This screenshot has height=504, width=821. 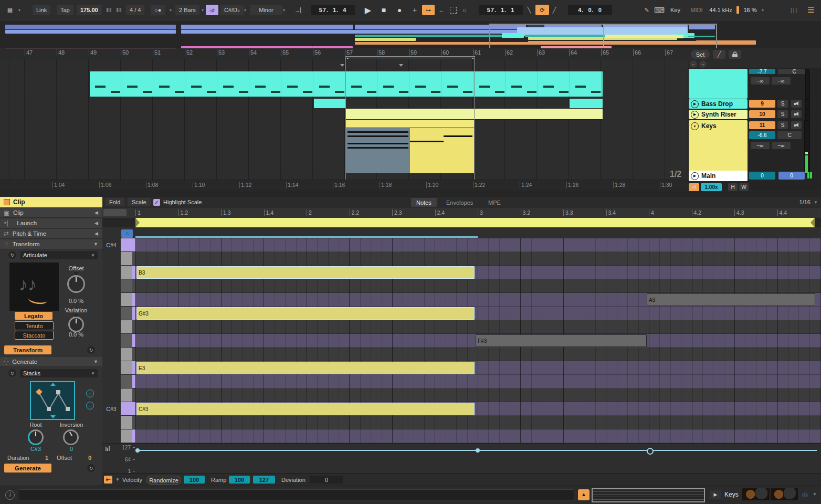 I want to click on piano-key-D3, so click(x=127, y=395).